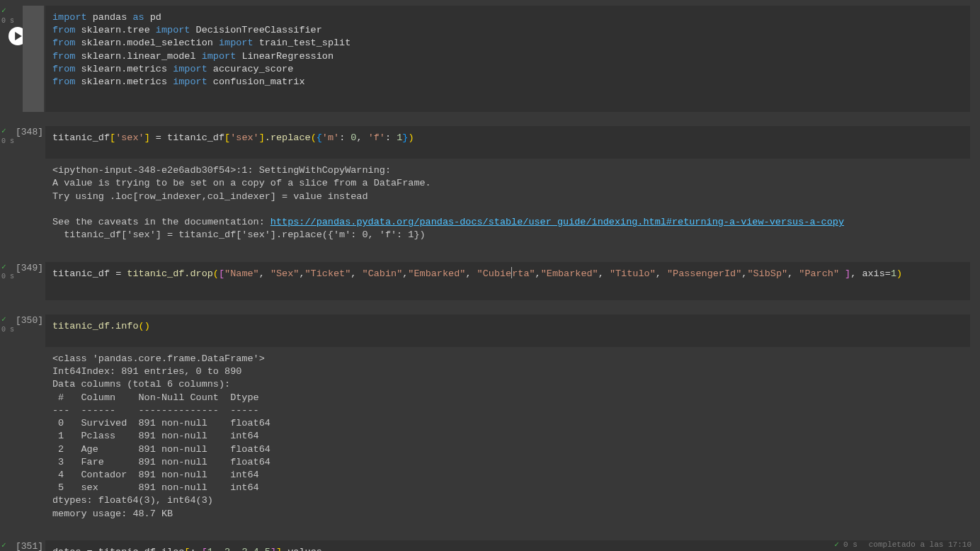 This screenshot has height=551, width=980. What do you see at coordinates (850, 545) in the screenshot?
I see `status-runtime: 0 s` at bounding box center [850, 545].